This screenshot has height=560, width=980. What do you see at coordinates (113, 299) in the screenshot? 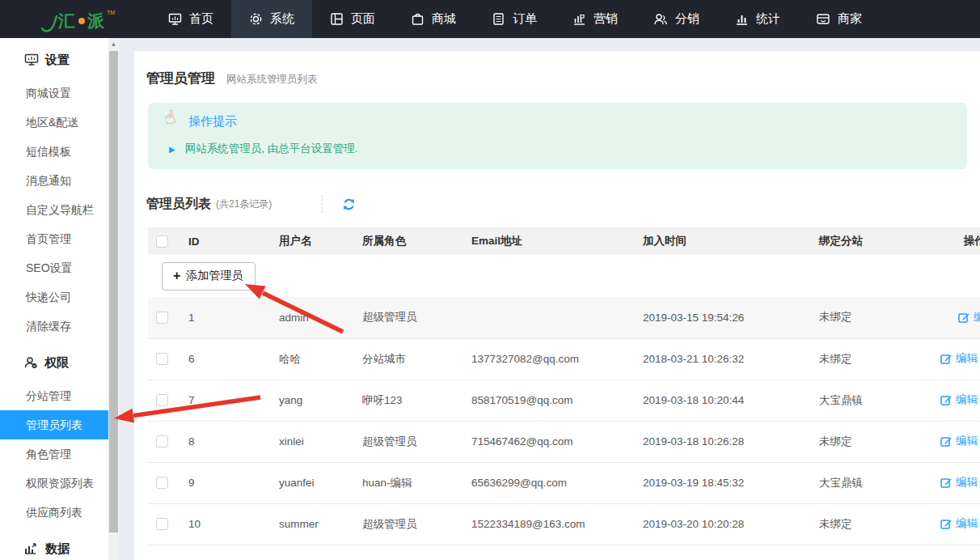
I see `sidebar-scrollbar: ▲` at bounding box center [113, 299].